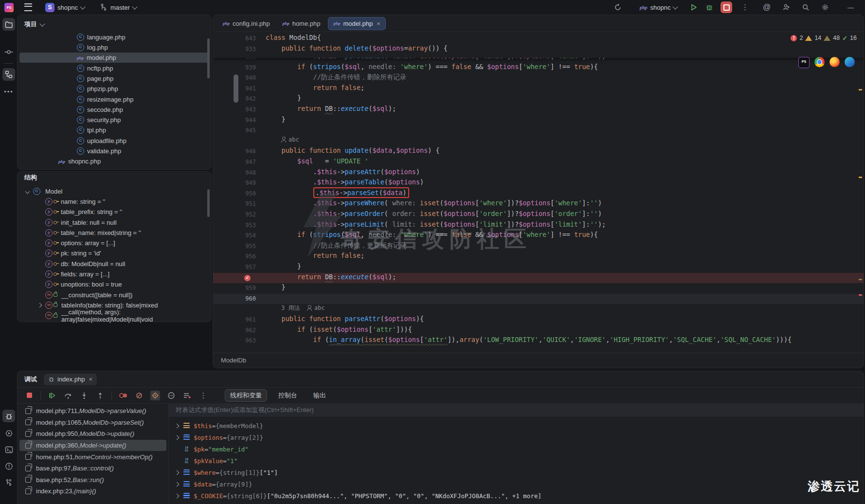 Image resolution: width=865 pixels, height=504 pixels. What do you see at coordinates (835, 62) in the screenshot?
I see `firefox-icon` at bounding box center [835, 62].